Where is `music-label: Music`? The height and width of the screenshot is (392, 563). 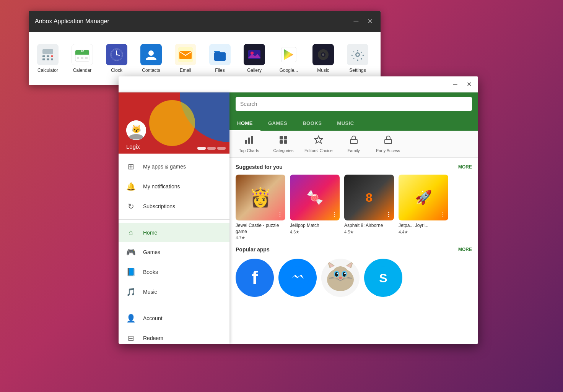
music-label: Music is located at coordinates (323, 70).